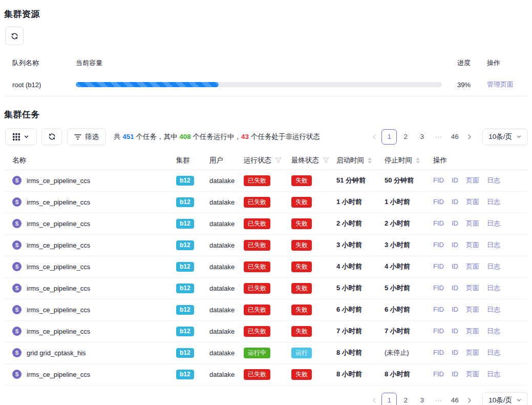  What do you see at coordinates (14, 36) in the screenshot?
I see `resources-refresh-button` at bounding box center [14, 36].